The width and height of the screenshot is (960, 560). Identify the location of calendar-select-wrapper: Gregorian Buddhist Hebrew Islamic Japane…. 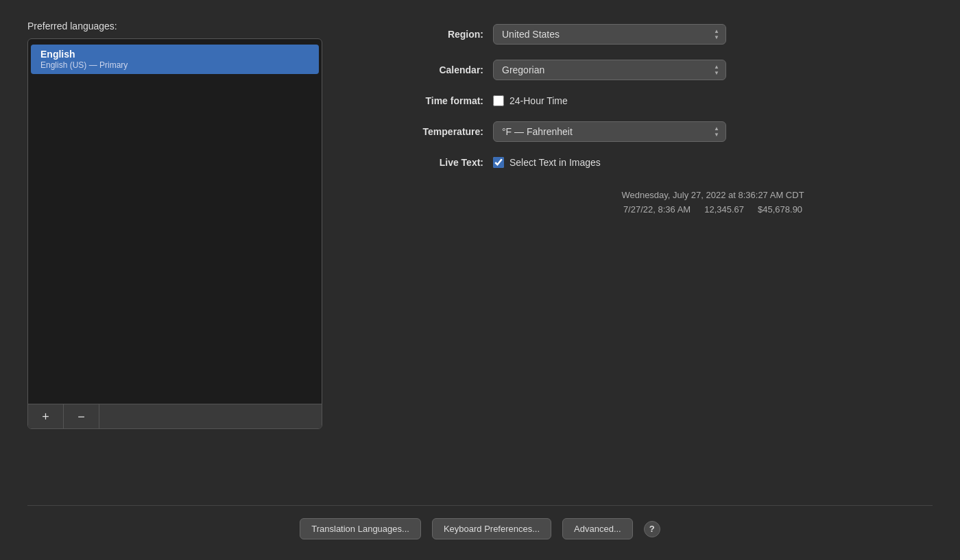
(610, 70).